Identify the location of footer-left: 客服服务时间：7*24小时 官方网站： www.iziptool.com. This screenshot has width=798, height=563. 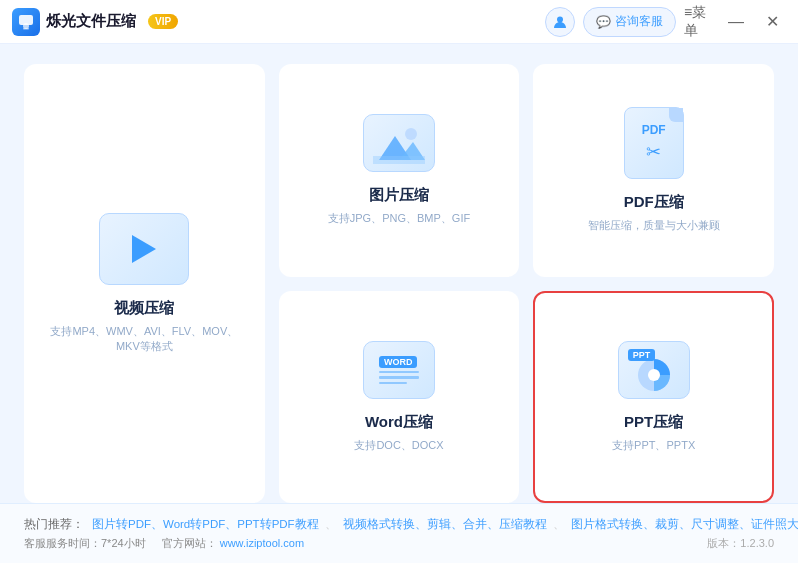
(164, 544).